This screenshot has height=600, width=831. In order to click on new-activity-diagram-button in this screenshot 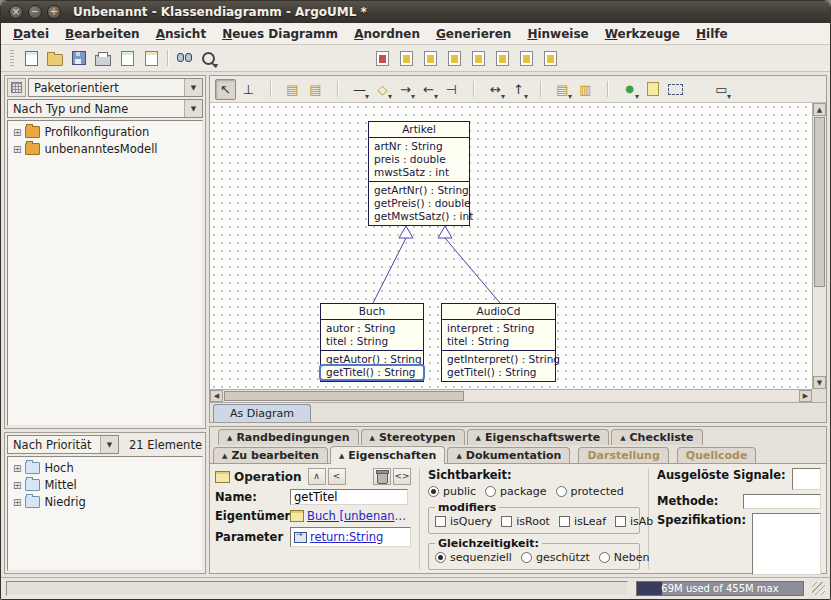, I will do `click(526, 58)`.